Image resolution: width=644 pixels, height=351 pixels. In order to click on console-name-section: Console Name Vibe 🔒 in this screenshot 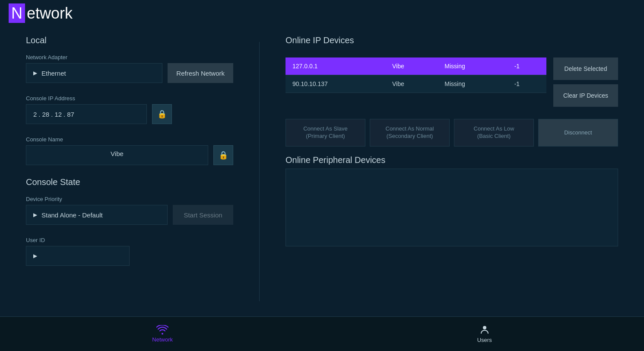, I will do `click(130, 150)`.